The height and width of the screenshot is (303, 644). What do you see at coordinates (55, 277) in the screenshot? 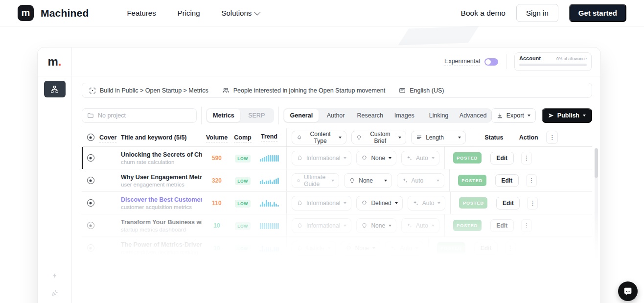
I see `lightning-sidebar-button` at bounding box center [55, 277].